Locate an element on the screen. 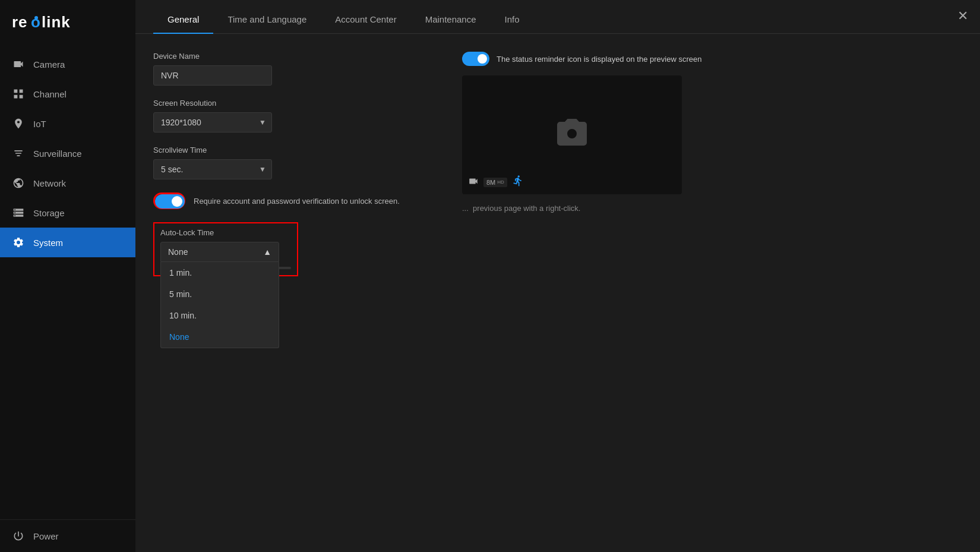  screen-resolution-select: 1920*1080 1280*720 3840*2160 is located at coordinates (213, 122).